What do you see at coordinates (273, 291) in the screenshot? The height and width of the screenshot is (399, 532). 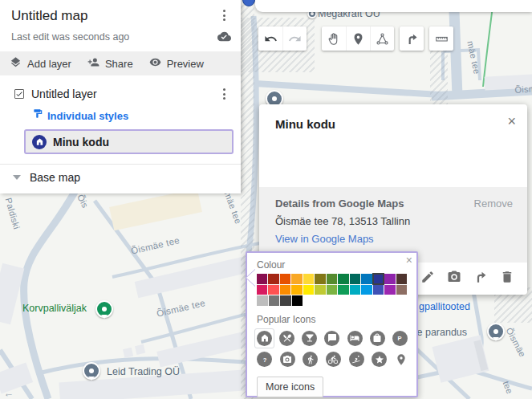 I see `colour-swatch-ff5252` at bounding box center [273, 291].